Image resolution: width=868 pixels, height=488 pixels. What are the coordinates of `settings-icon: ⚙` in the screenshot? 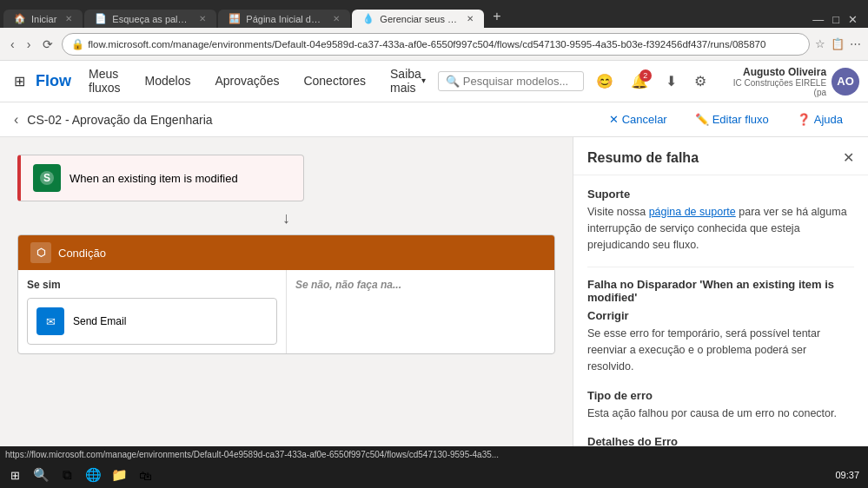 It's located at (700, 82).